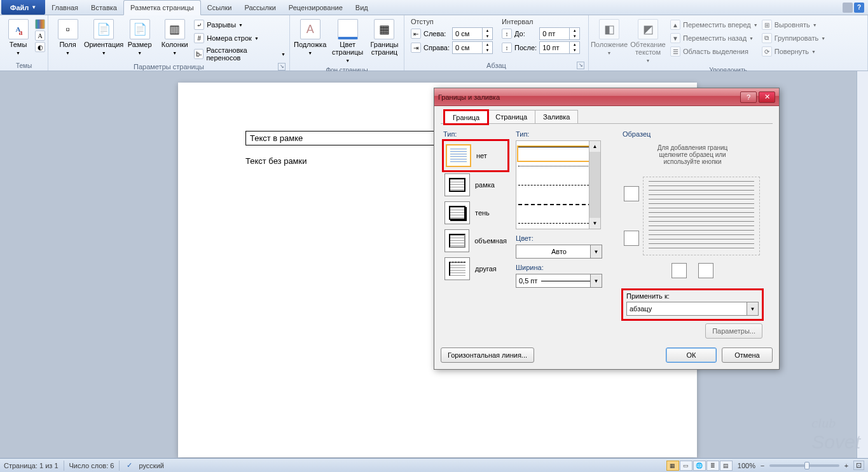 This screenshot has width=868, height=472. What do you see at coordinates (310, 29) in the screenshot?
I see `watermark-icon: A` at bounding box center [310, 29].